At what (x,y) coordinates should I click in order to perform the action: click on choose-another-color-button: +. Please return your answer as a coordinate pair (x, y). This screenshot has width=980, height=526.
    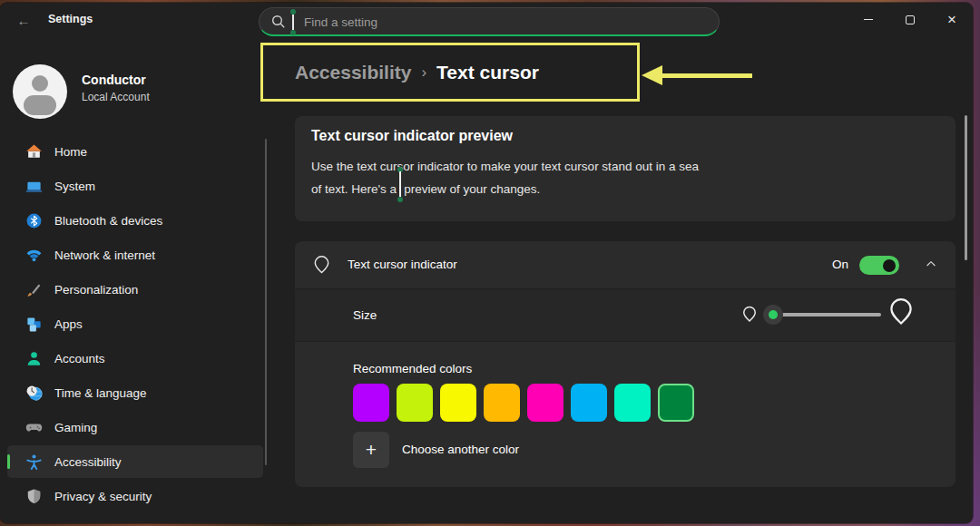
    Looking at the image, I should click on (371, 450).